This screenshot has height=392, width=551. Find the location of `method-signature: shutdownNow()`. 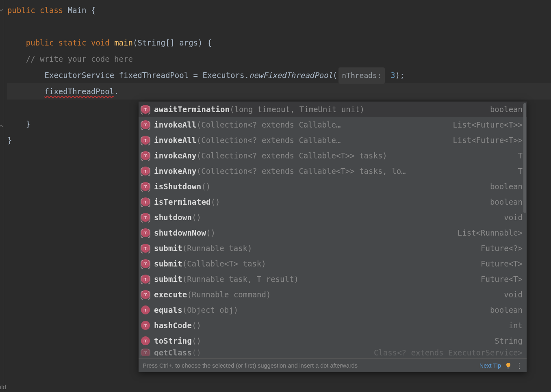

method-signature: shutdownNow() is located at coordinates (184, 233).